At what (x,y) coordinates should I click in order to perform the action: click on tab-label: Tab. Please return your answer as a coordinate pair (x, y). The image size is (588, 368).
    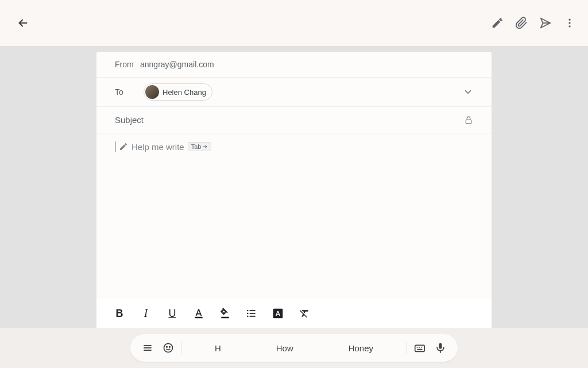
    Looking at the image, I should click on (196, 147).